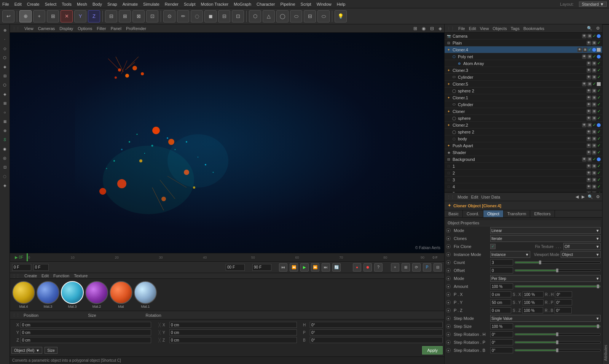 This screenshot has height=364, width=609. Describe the element at coordinates (326, 267) in the screenshot. I see `goto-end-button: ⏭` at that location.